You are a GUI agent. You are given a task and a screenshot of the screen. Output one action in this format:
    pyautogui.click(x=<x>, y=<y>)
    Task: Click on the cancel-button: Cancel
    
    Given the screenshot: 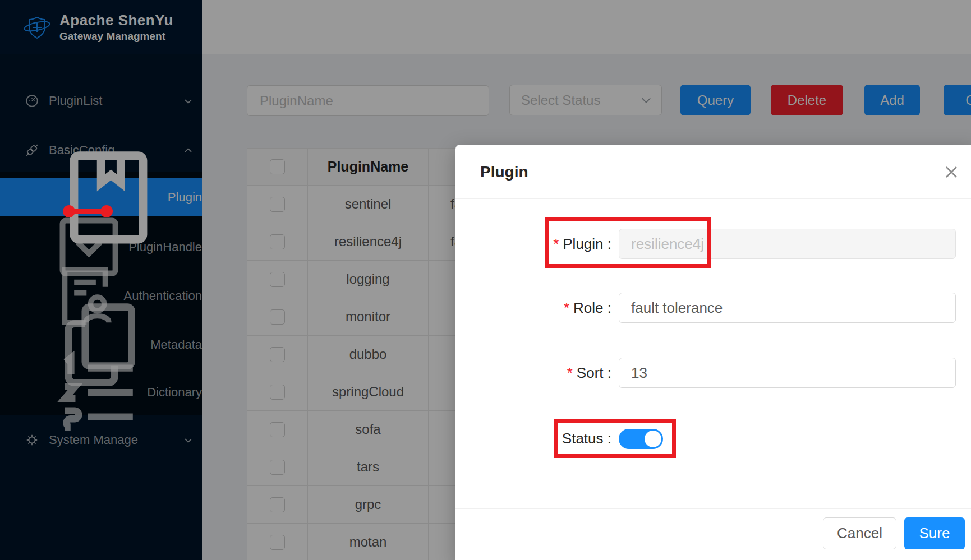 What is the action you would take?
    pyautogui.click(x=859, y=534)
    